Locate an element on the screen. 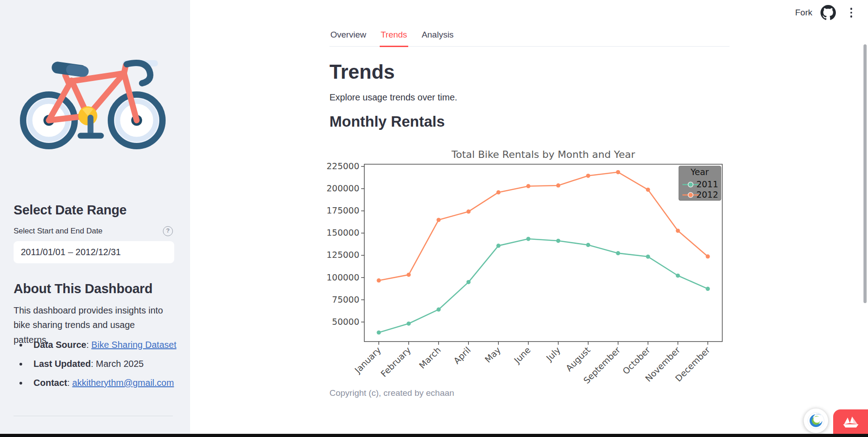  bullet-label: Contact is located at coordinates (50, 383).